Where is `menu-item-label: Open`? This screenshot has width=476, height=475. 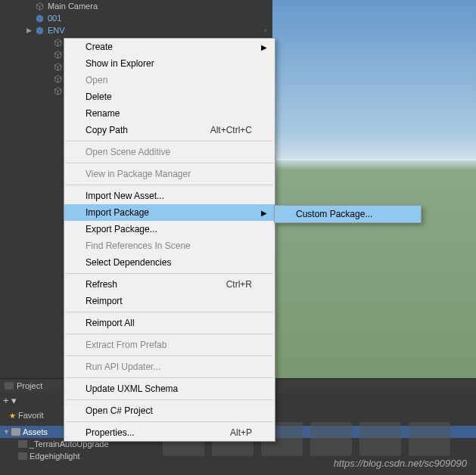 menu-item-label: Open is located at coordinates (97, 80).